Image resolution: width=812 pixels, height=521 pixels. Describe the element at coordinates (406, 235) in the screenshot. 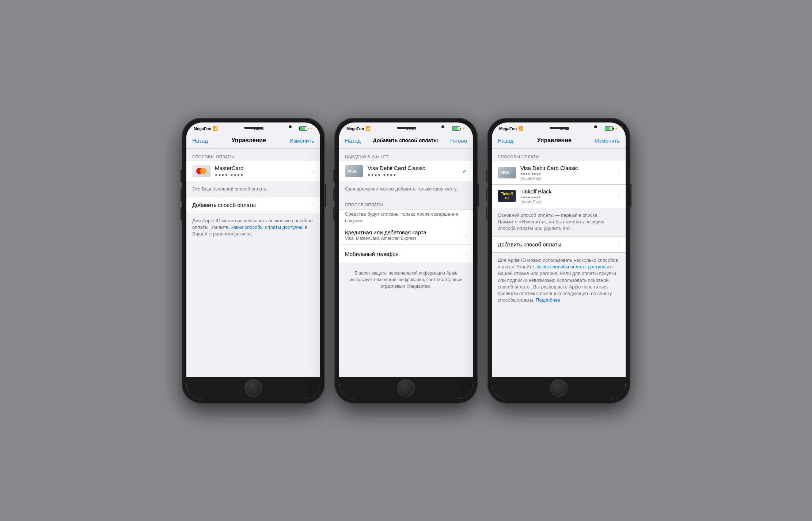

I see `credit-card-option: Кредитная или дебетовая карта Visa, Mast…` at that location.